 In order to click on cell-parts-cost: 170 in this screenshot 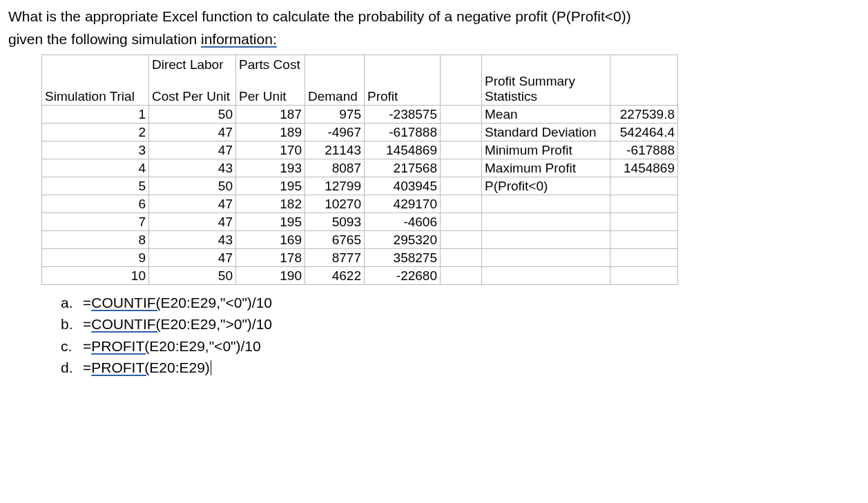, I will do `click(271, 150)`.